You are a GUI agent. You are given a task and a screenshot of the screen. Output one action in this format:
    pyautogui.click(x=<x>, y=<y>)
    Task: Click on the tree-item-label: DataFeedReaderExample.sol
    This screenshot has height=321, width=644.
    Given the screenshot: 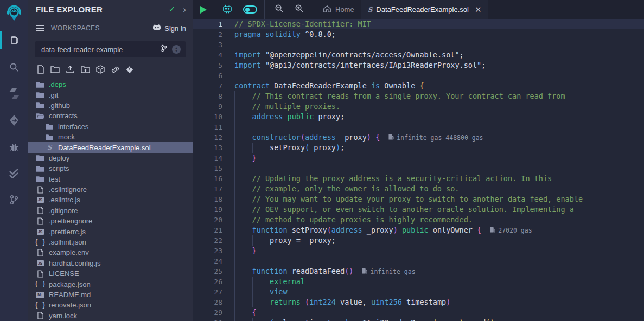 What is the action you would take?
    pyautogui.click(x=104, y=147)
    